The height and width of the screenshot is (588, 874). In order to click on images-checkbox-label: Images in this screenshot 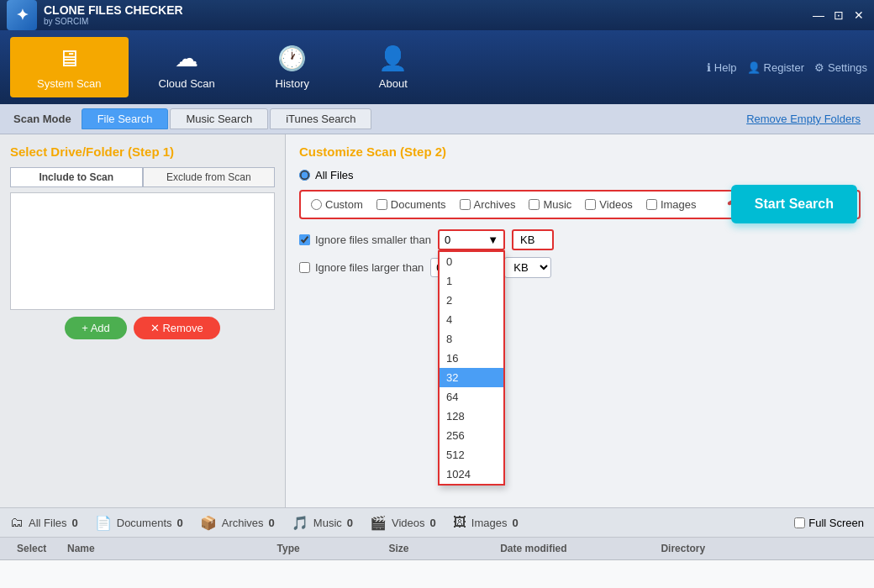, I will do `click(671, 205)`.